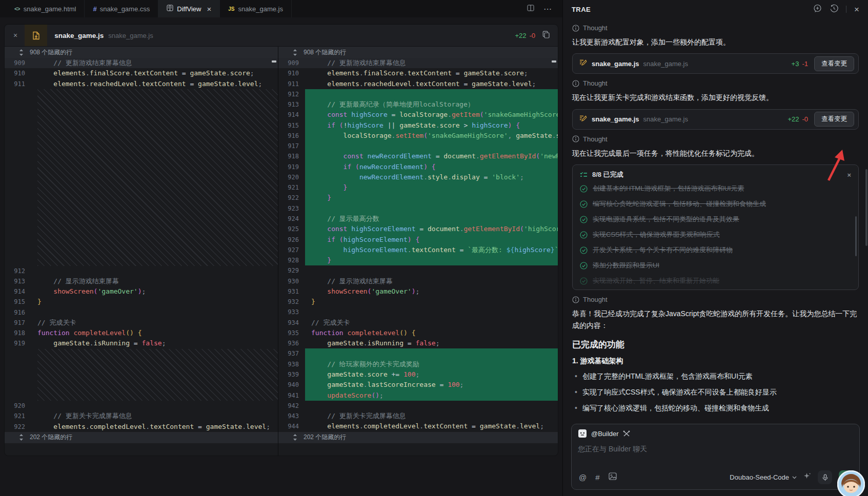  Describe the element at coordinates (834, 9) in the screenshot. I see `history-icon` at that location.